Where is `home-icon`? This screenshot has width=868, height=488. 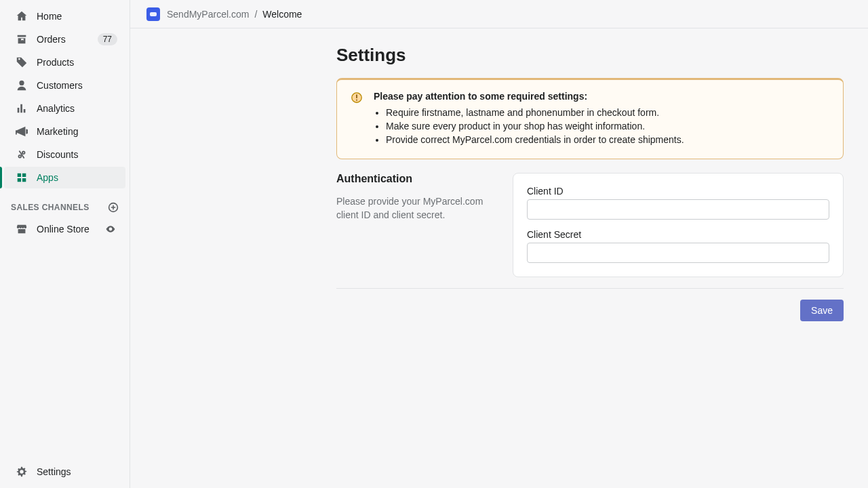
home-icon is located at coordinates (22, 16).